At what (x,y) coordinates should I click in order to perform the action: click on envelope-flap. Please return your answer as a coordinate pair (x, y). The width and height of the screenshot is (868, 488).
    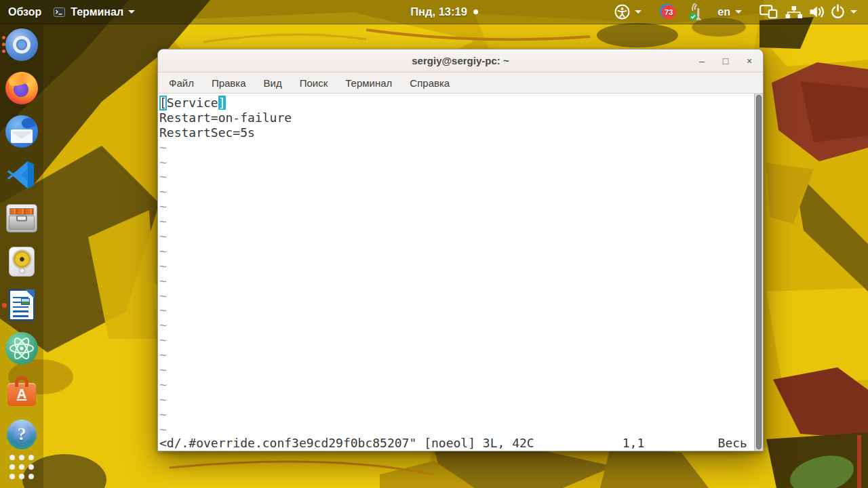
    Looking at the image, I should click on (22, 136).